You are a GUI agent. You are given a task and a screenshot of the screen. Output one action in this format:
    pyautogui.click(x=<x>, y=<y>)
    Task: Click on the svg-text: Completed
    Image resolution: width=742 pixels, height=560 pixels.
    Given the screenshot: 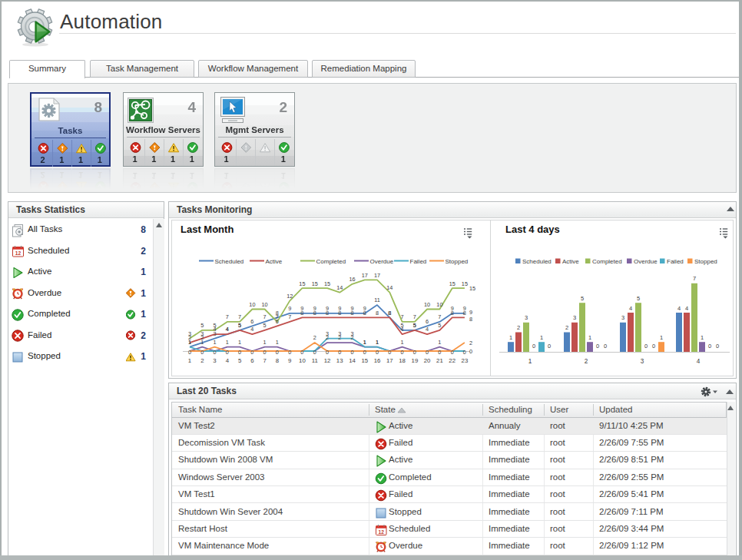 What is the action you would take?
    pyautogui.click(x=607, y=261)
    